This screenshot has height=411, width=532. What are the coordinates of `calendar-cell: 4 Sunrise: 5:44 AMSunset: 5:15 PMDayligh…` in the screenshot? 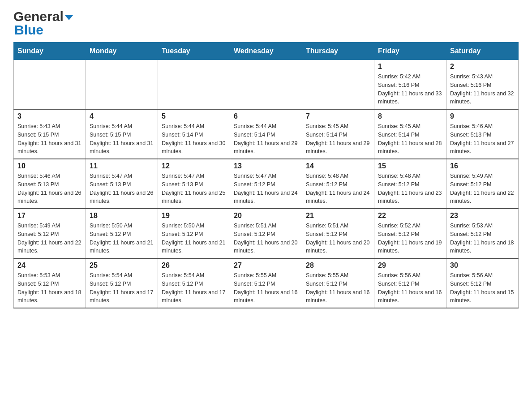 It's located at (122, 134).